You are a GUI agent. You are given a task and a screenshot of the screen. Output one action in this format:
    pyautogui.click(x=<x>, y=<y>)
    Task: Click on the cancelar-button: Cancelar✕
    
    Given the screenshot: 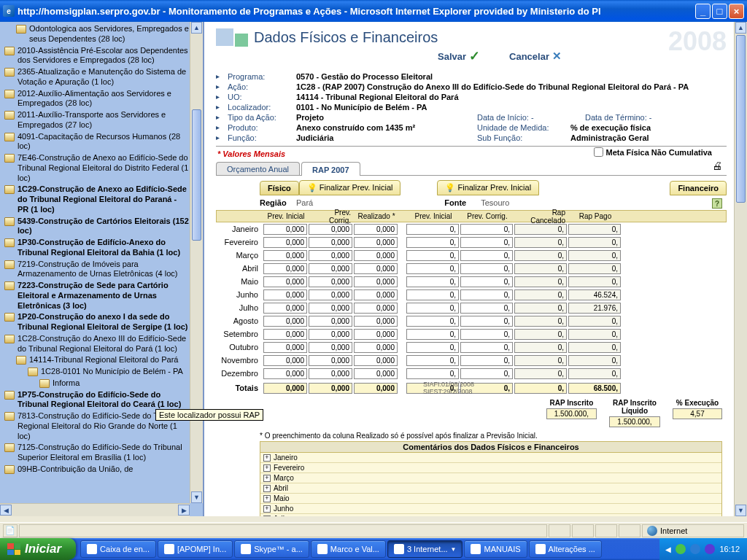 What is the action you would take?
    pyautogui.click(x=535, y=56)
    